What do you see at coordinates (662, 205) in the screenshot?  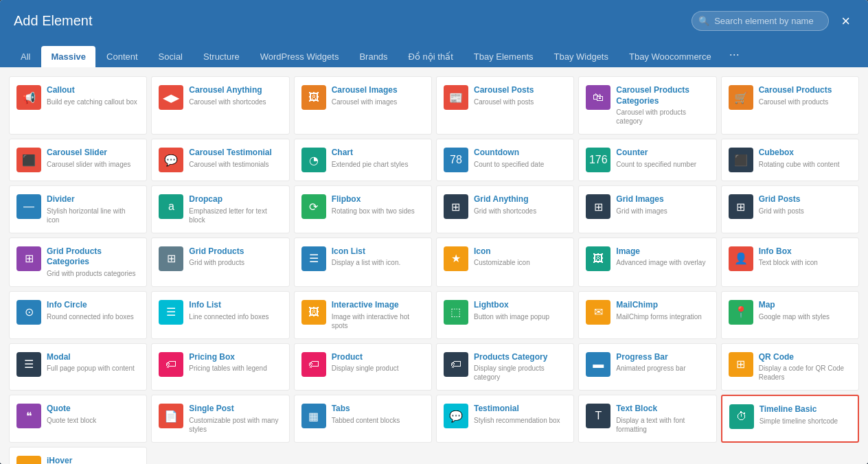 I see `element-text-wrapper: Grid ImagesGrid with images` at bounding box center [662, 205].